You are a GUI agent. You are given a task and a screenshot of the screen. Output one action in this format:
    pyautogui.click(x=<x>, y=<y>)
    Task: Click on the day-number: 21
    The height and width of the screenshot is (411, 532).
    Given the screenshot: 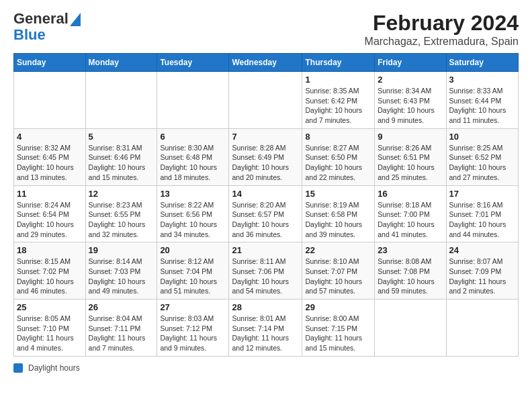 What is the action you would take?
    pyautogui.click(x=265, y=250)
    